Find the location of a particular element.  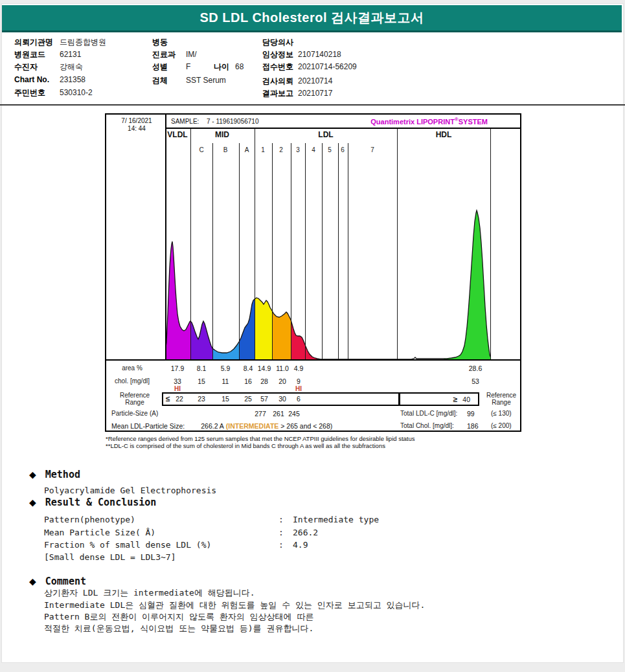

info-row-hosp-code: 병원코드 62131 is located at coordinates (48, 54).